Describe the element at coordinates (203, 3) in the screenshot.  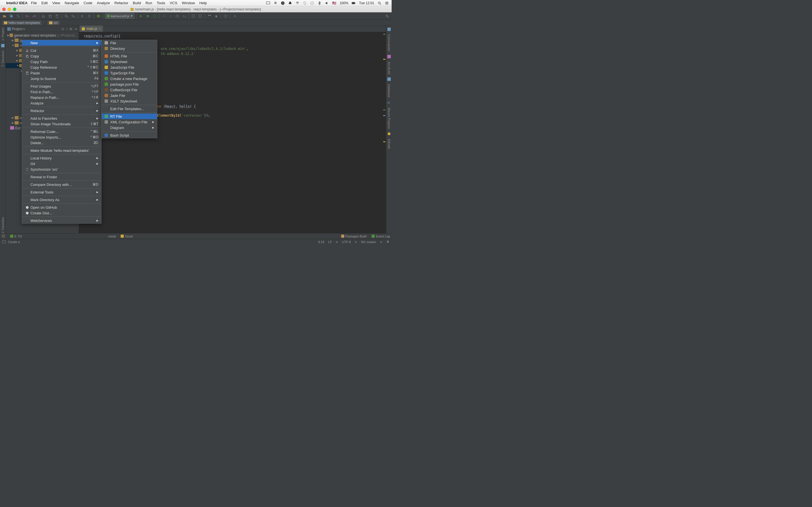
I see `menu-help: Help` at that location.